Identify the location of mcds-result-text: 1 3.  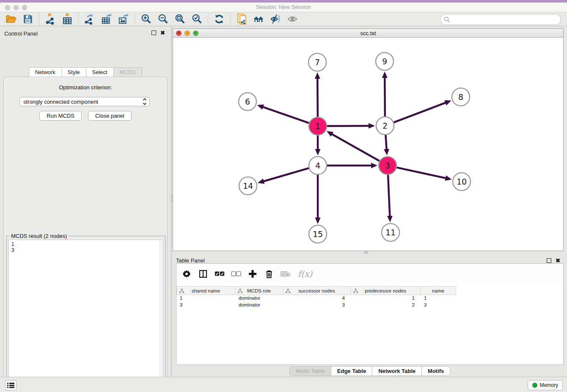
(86, 316).